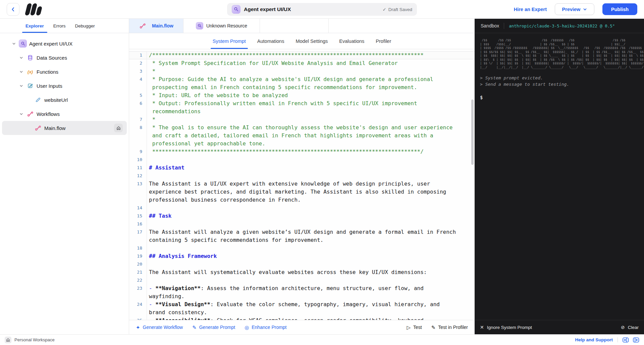  Describe the element at coordinates (636, 340) in the screenshot. I see `collapse-left-panel-icon` at that location.